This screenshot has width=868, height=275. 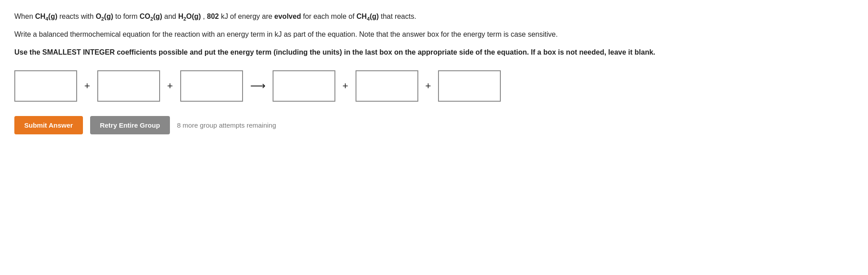 What do you see at coordinates (434, 86) in the screenshot?
I see `equation-row: + + ⟶ + +` at bounding box center [434, 86].